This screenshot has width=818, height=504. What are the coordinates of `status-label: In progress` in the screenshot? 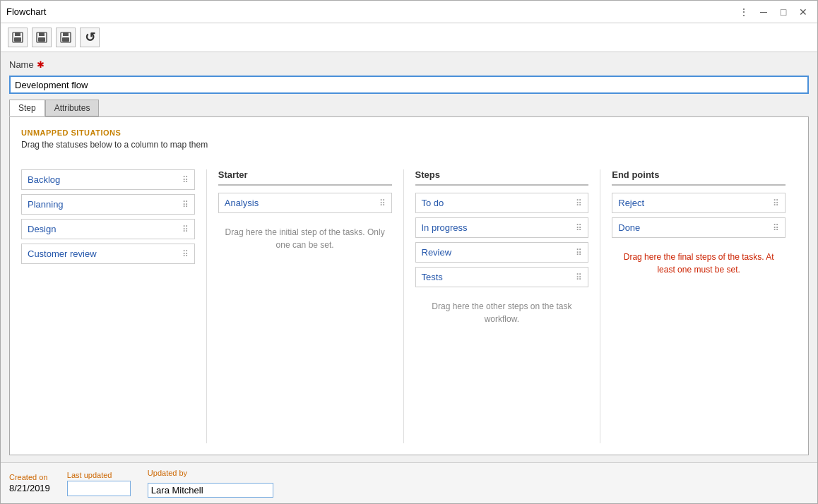 It's located at (445, 227).